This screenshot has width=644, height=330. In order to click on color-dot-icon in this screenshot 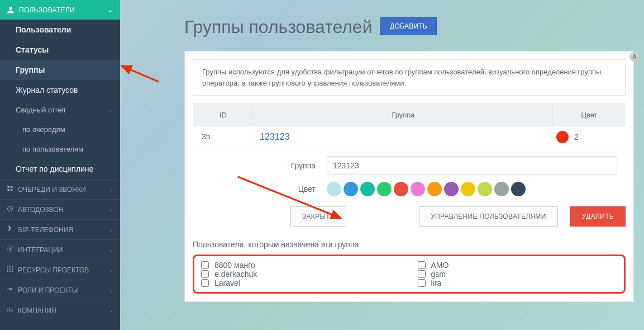, I will do `click(562, 137)`.